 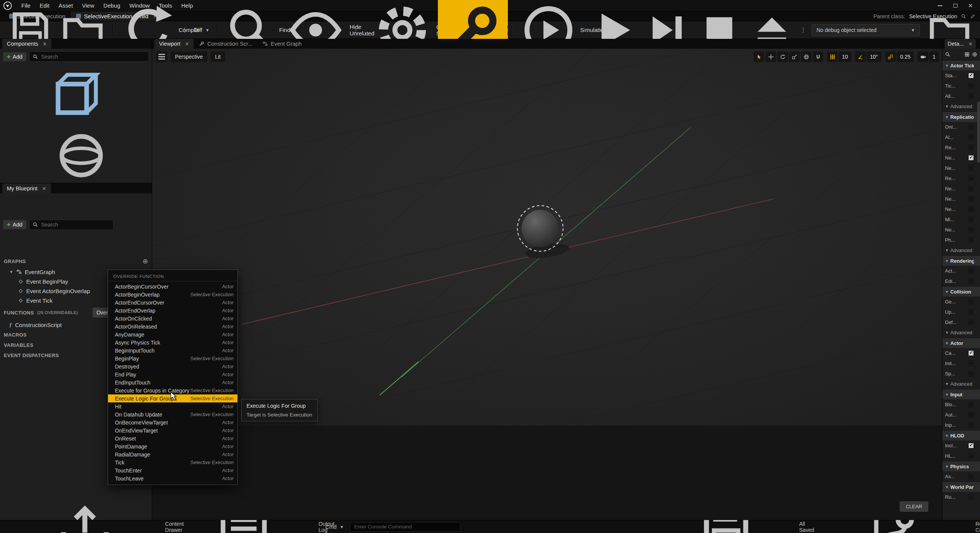 I want to click on tab-details: Deta... ✕, so click(x=960, y=44).